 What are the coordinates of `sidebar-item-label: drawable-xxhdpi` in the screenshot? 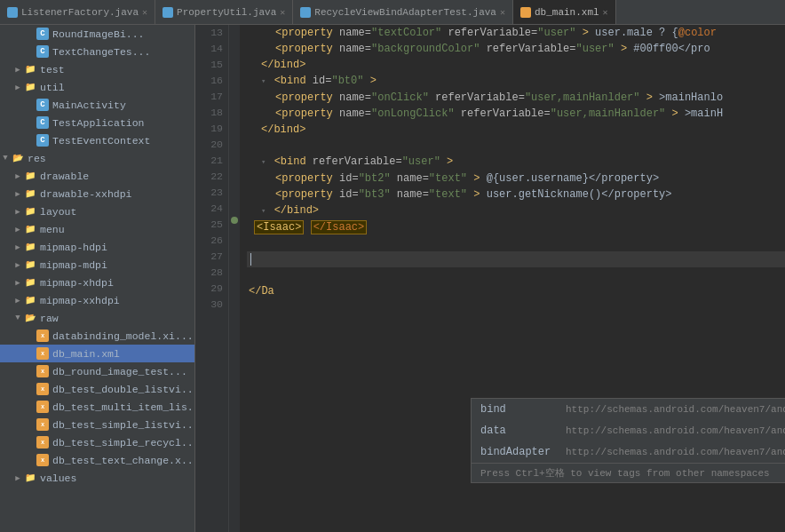 It's located at (86, 194).